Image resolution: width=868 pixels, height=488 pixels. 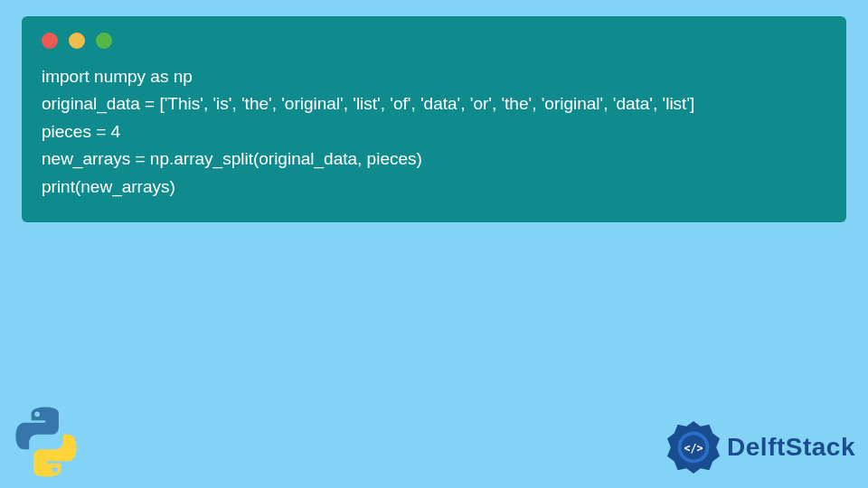 I want to click on minimize-icon, so click(x=77, y=41).